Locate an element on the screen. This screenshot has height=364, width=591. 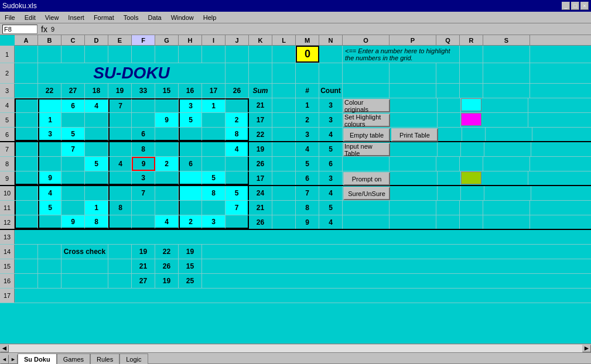
cell-K9-sum: 17 is located at coordinates (261, 178).